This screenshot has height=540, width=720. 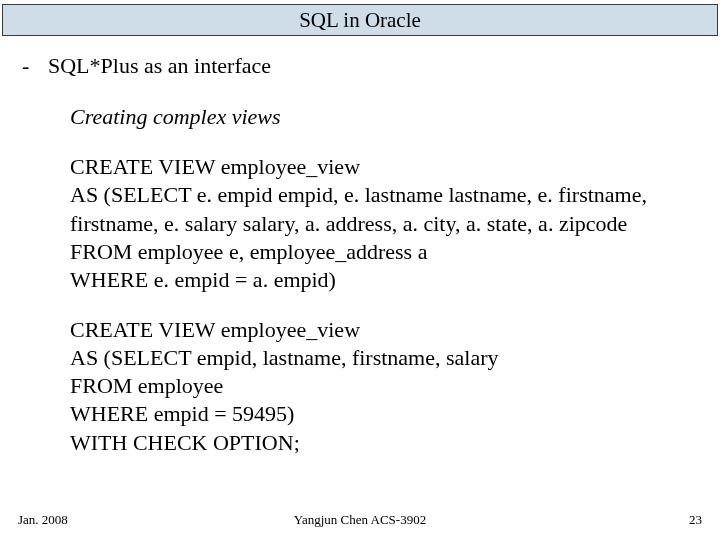 I want to click on slide-title: SQL in Oracle, so click(x=360, y=20).